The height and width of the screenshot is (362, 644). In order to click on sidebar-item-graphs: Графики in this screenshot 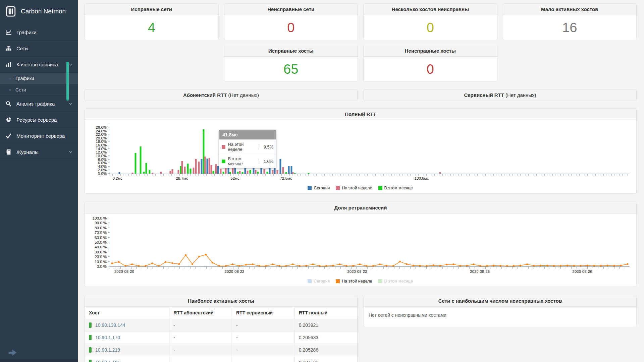, I will do `click(39, 33)`.